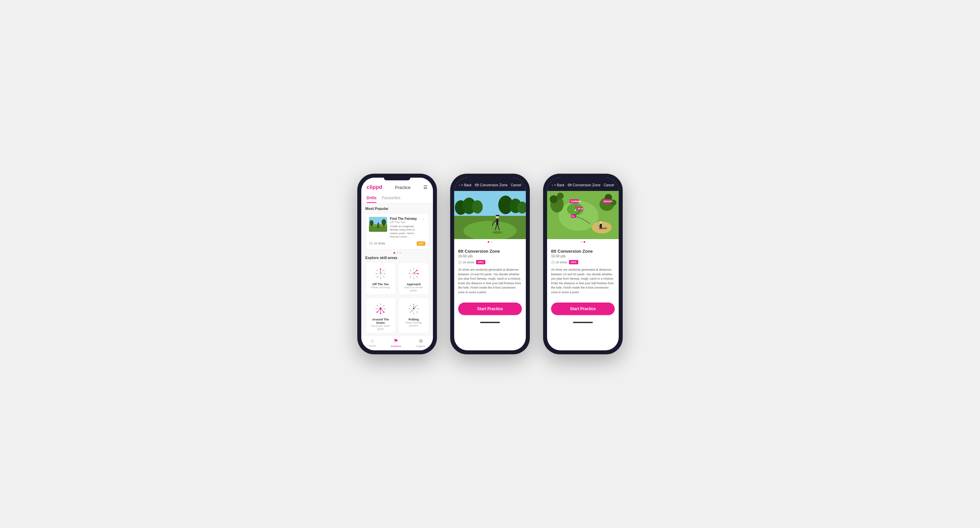 This screenshot has width=980, height=528. What do you see at coordinates (397, 264) in the screenshot?
I see `phone-1: clippd Practice ☰ Drills Favourites Most…` at bounding box center [397, 264].